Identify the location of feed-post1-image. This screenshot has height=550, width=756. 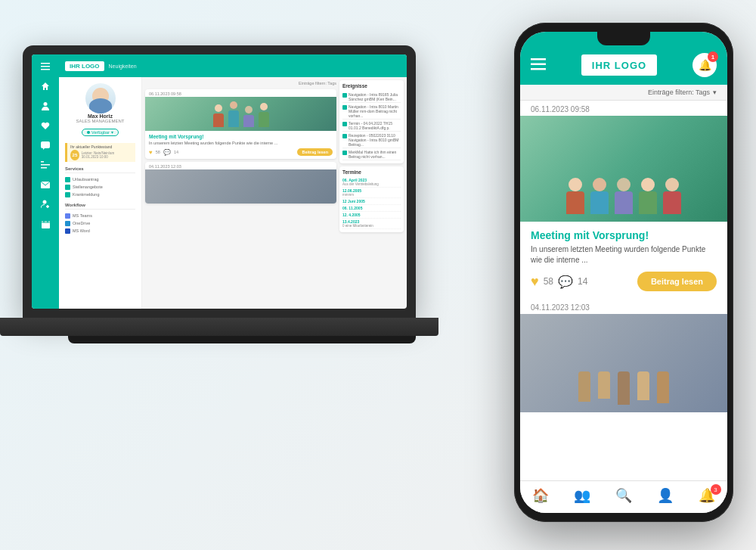
(240, 113).